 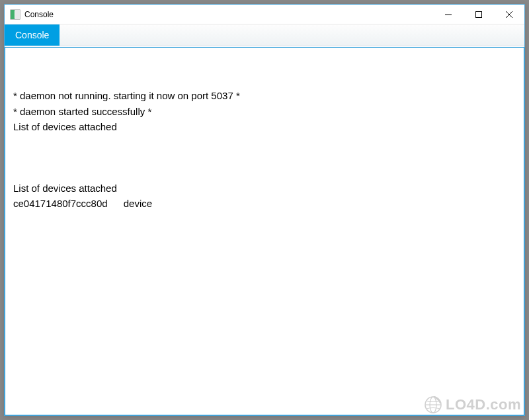 I want to click on maximize-button, so click(x=479, y=15).